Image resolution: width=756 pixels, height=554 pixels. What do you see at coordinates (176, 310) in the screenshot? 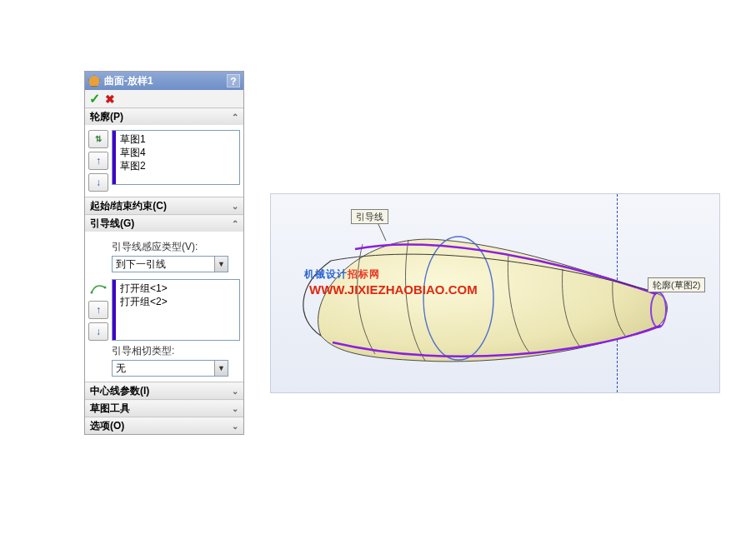
I see `guides-listbox: 打开组<1> 打开组<2>` at bounding box center [176, 310].